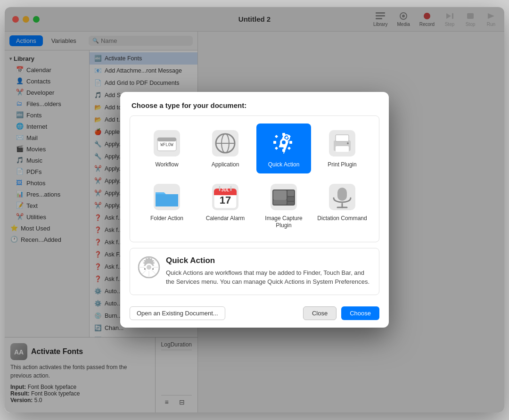 This screenshot has width=509, height=420. What do you see at coordinates (342, 143) in the screenshot?
I see `print-plugin-icon` at bounding box center [342, 143].